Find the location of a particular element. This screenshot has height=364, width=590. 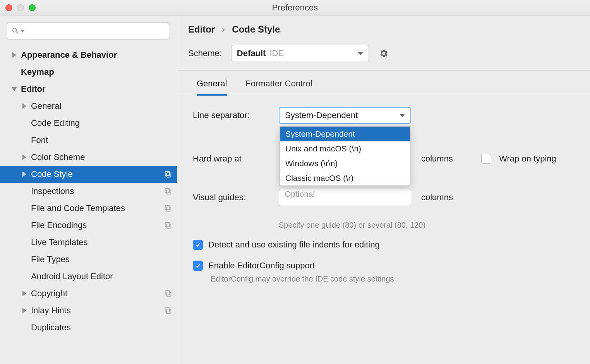

editorconfig-label: Enable EditorConfig support is located at coordinates (262, 266).